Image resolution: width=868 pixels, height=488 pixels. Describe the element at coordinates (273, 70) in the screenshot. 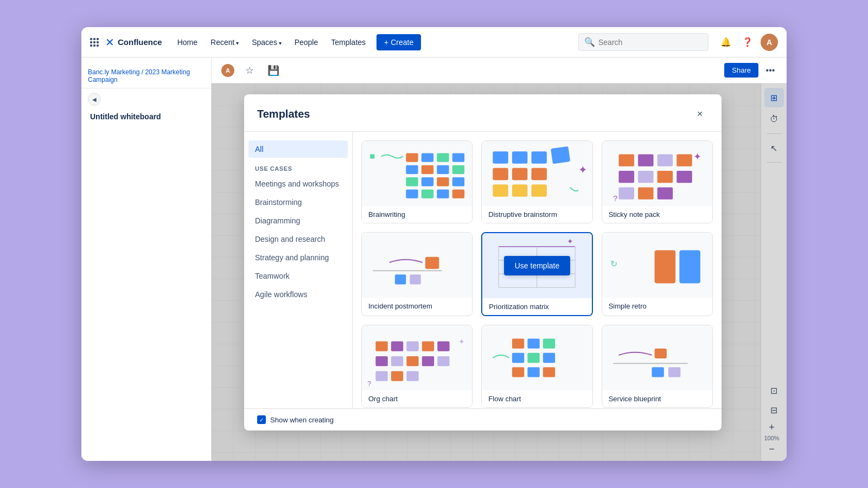

I see `save-icon: 💾` at that location.